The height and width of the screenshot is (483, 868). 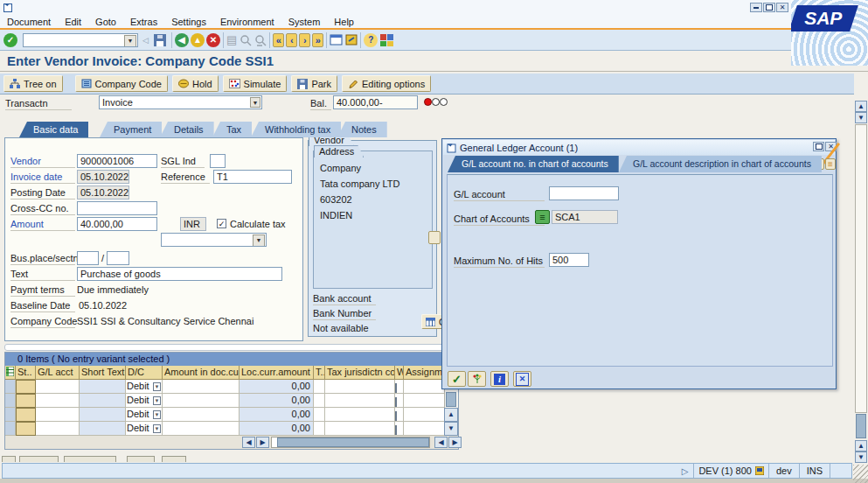 What do you see at coordinates (731, 471) in the screenshot?
I see `status-system-cell: DEV (1) 800` at bounding box center [731, 471].